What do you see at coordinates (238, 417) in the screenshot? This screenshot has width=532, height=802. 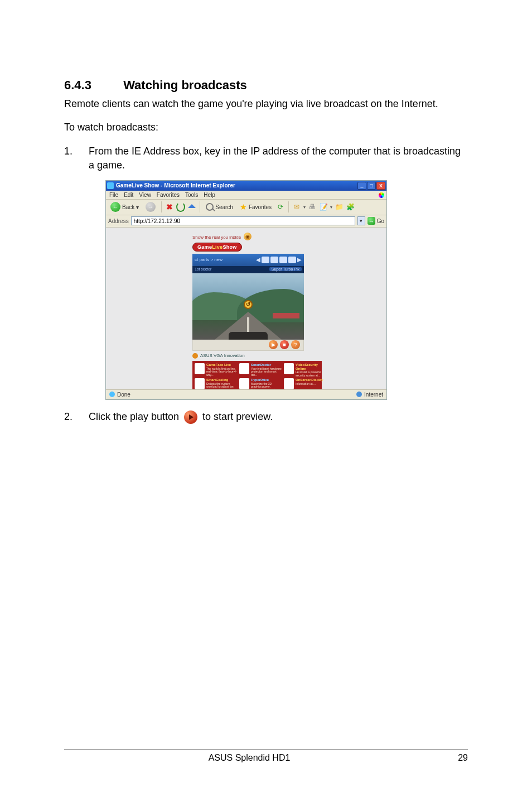 I see `step-2-text-after: to start preview.` at bounding box center [238, 417].